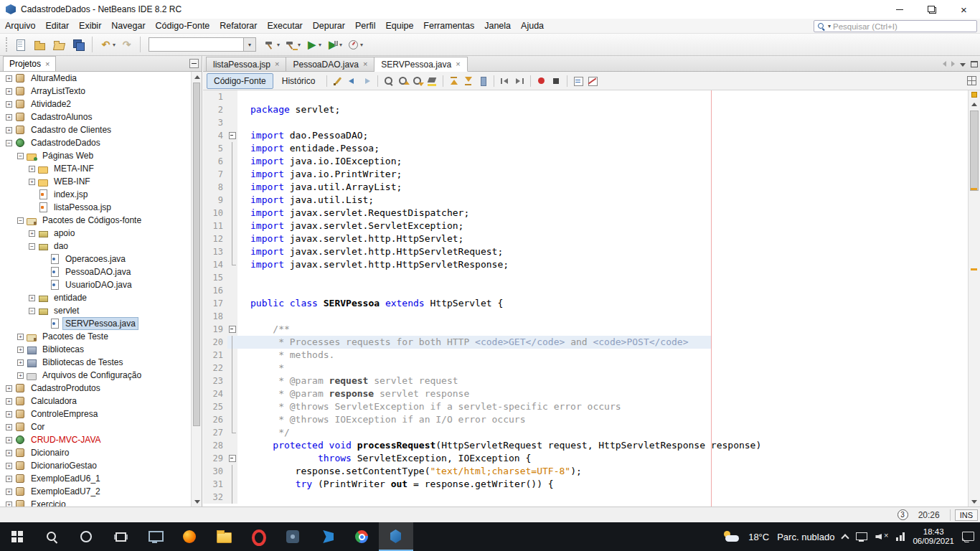 The height and width of the screenshot is (551, 980). What do you see at coordinates (20, 26) in the screenshot?
I see `menu-item-arquivo: Arquivo` at bounding box center [20, 26].